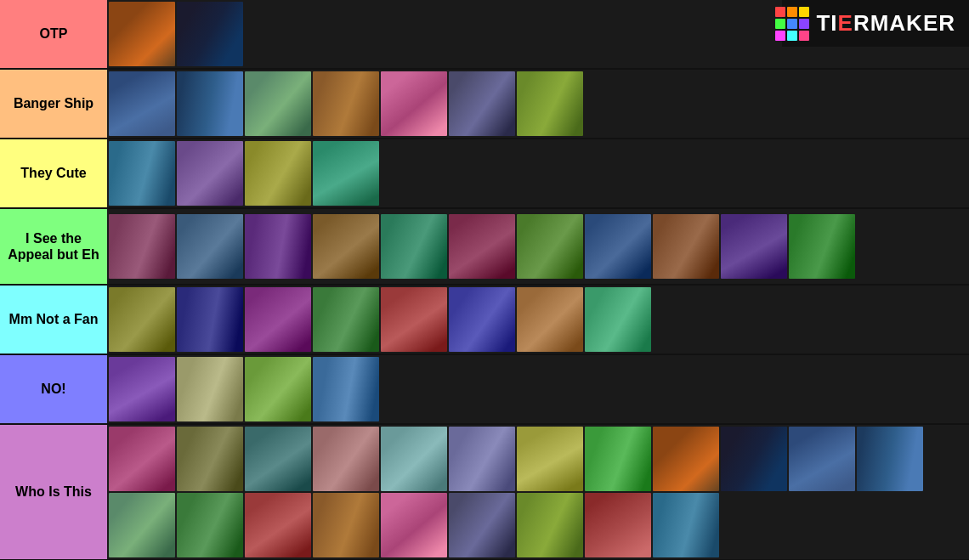 Image resolution: width=969 pixels, height=560 pixels. Describe the element at coordinates (484, 174) in the screenshot. I see `tier-row-cute: They Cute` at that location.